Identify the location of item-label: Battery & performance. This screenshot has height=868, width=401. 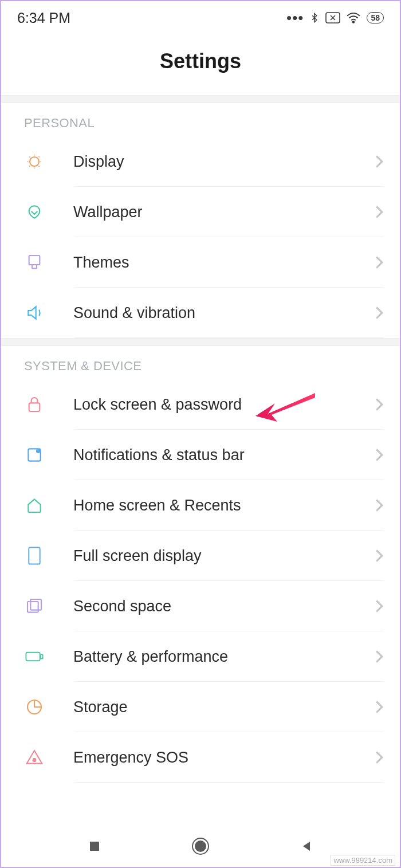
(224, 657).